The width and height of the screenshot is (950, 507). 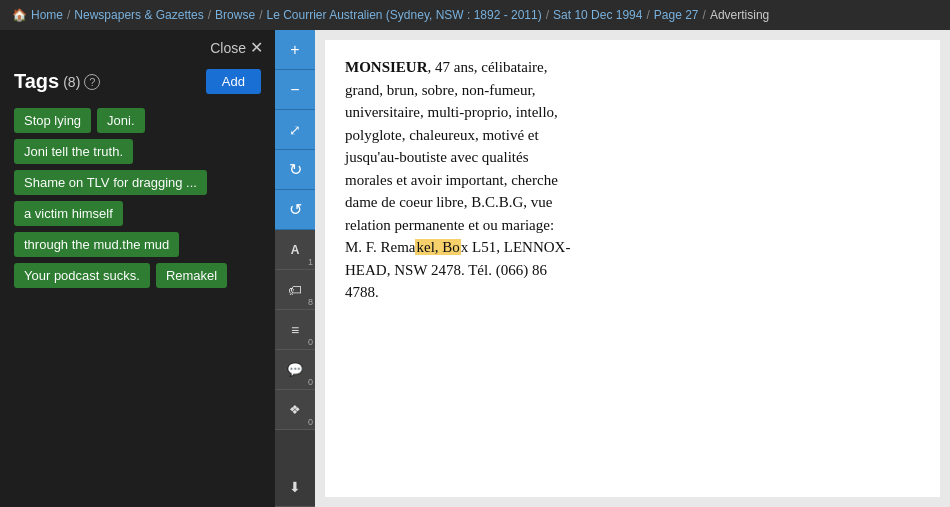 What do you see at coordinates (296, 170) in the screenshot?
I see `rotate-icon: ↻` at bounding box center [296, 170].